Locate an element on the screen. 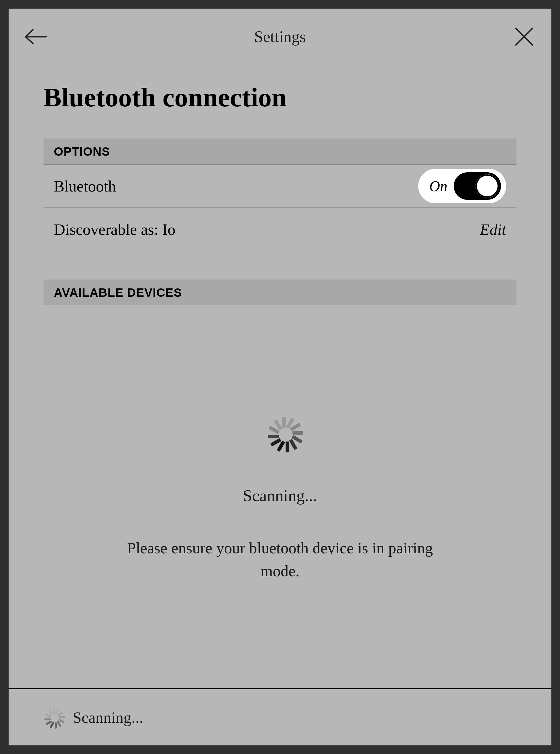  page-title: Bluetooth connection is located at coordinates (280, 97).